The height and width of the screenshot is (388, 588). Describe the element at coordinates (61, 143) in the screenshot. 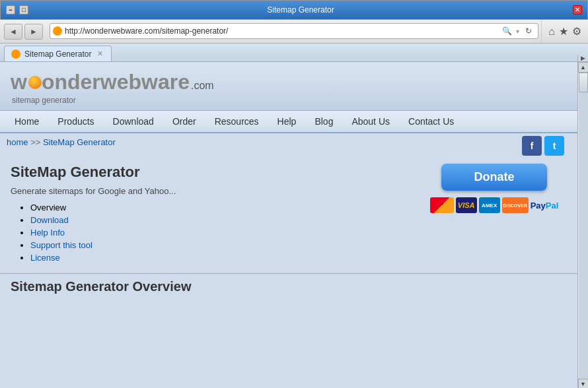

I see `breadcrumb: home >> SiteMap Generator` at that location.